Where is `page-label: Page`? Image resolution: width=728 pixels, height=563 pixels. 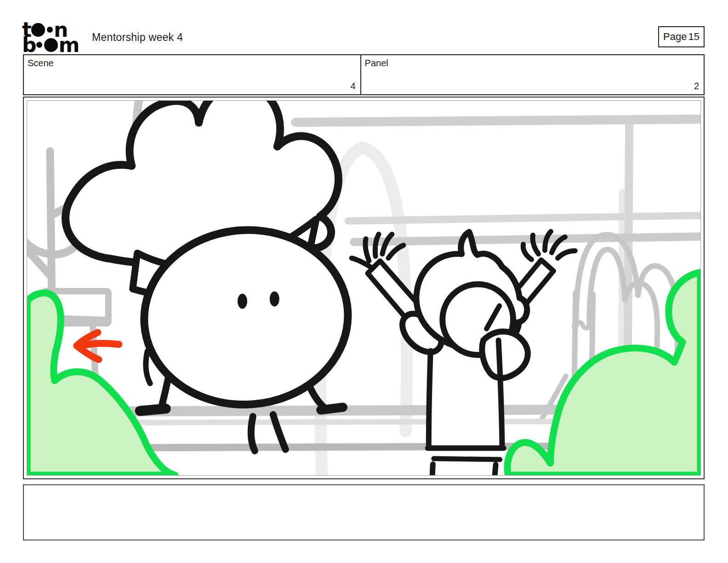
page-label: Page is located at coordinates (675, 37).